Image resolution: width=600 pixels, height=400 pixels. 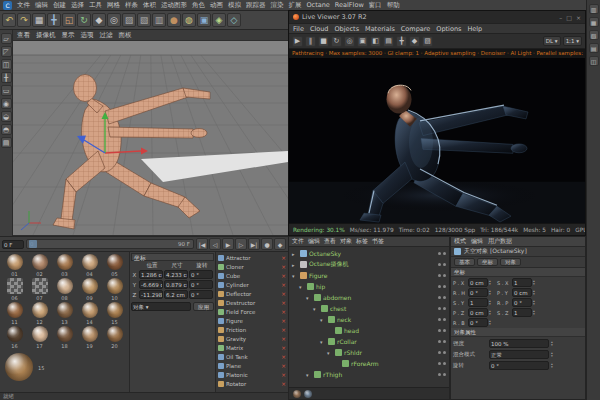 I want to click on live-viewer-menu-item: Objects, so click(x=346, y=29).